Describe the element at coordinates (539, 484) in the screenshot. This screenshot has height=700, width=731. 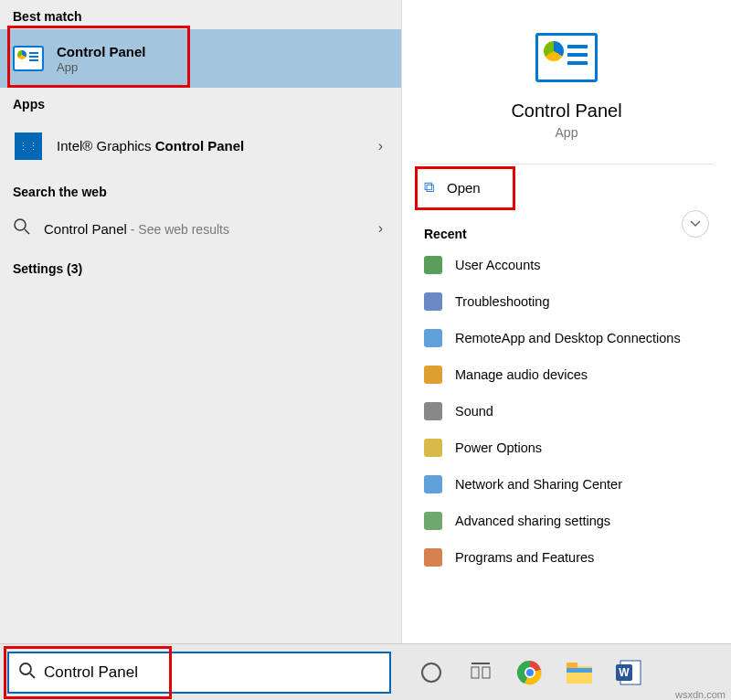
I see `recent-item-label: Network and Sharing Center` at that location.